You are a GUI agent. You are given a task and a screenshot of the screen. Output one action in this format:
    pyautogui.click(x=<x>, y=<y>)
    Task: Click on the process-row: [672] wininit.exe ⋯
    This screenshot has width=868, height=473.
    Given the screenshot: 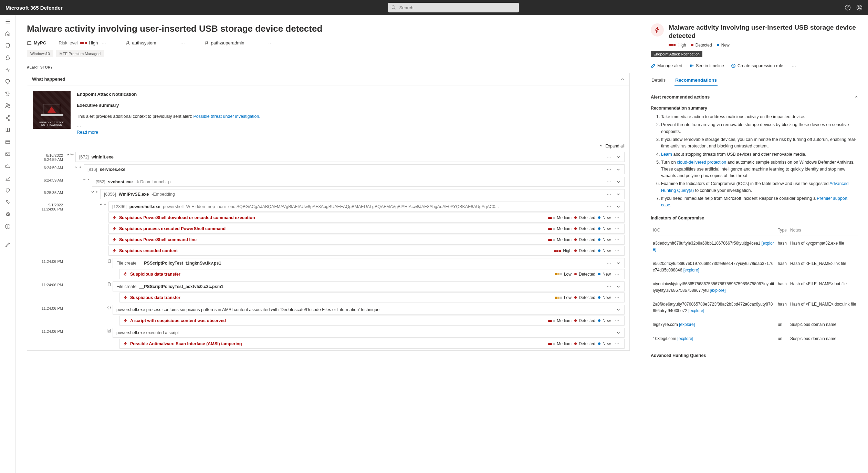 What is the action you would take?
    pyautogui.click(x=350, y=157)
    